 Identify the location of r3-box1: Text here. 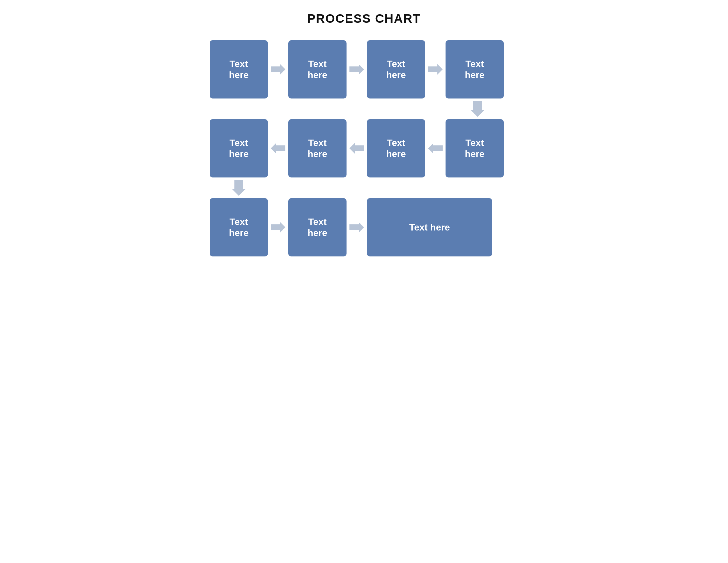
(239, 227).